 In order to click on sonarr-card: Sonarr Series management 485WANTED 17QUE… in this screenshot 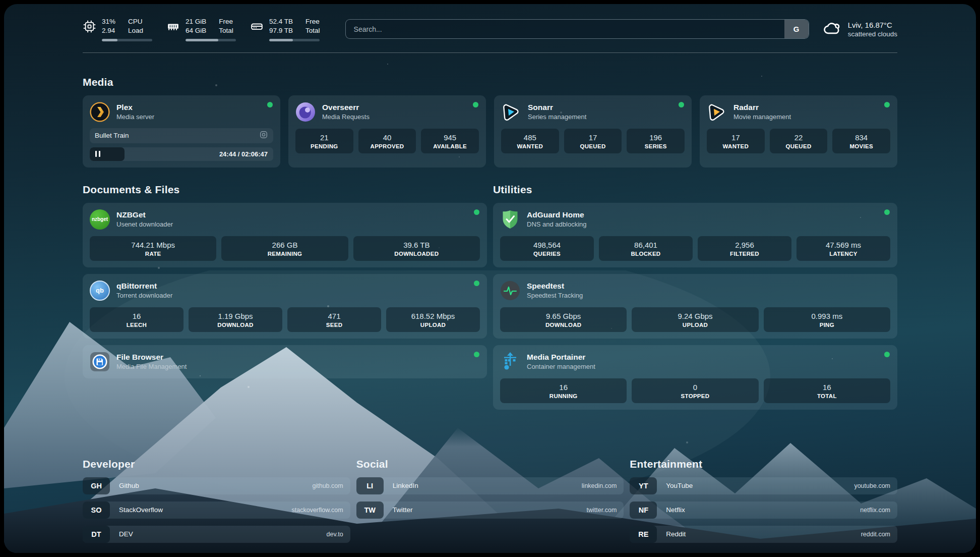, I will do `click(593, 131)`.